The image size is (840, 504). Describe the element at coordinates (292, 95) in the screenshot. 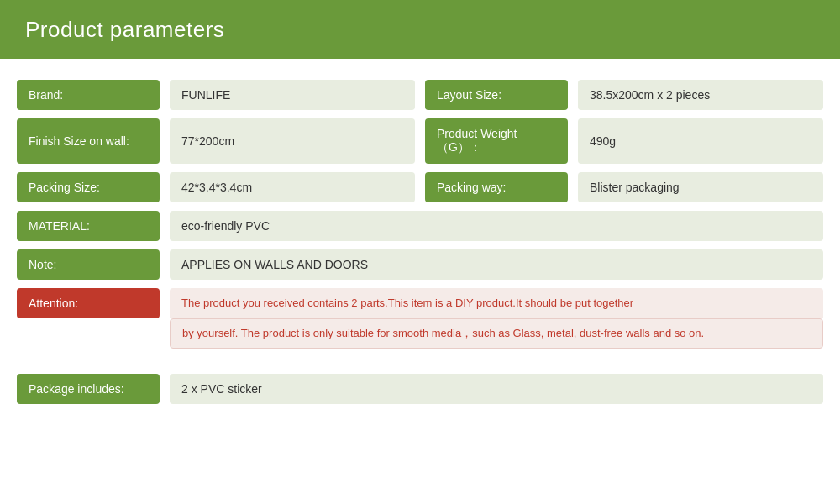

I see `brand-value: FUNLIFE` at that location.